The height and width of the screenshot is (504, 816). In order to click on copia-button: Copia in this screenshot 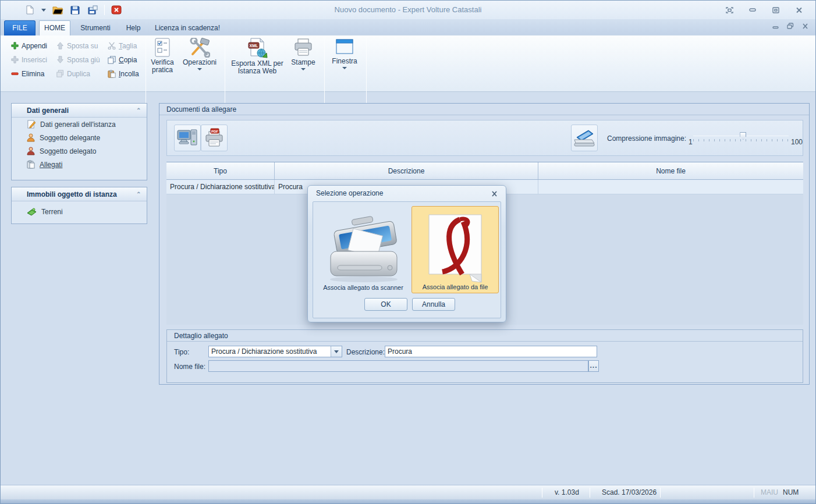, I will do `click(122, 59)`.